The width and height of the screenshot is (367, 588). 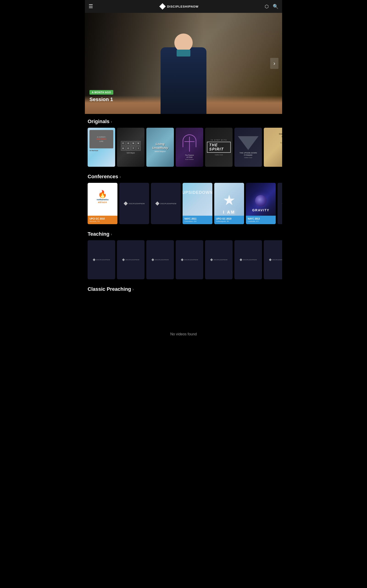 What do you see at coordinates (102, 221) in the screenshot?
I see `conference-location: Houston, TX` at bounding box center [102, 221].